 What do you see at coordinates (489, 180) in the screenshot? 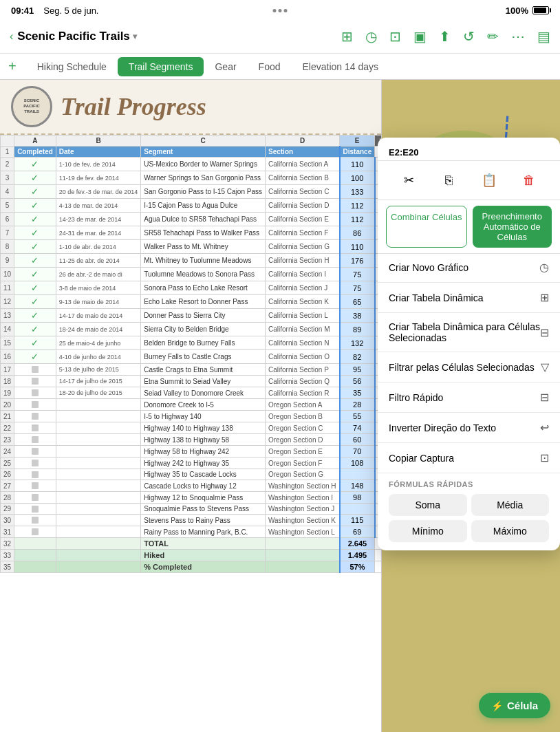
I see `paste-button: 📋` at bounding box center [489, 180].